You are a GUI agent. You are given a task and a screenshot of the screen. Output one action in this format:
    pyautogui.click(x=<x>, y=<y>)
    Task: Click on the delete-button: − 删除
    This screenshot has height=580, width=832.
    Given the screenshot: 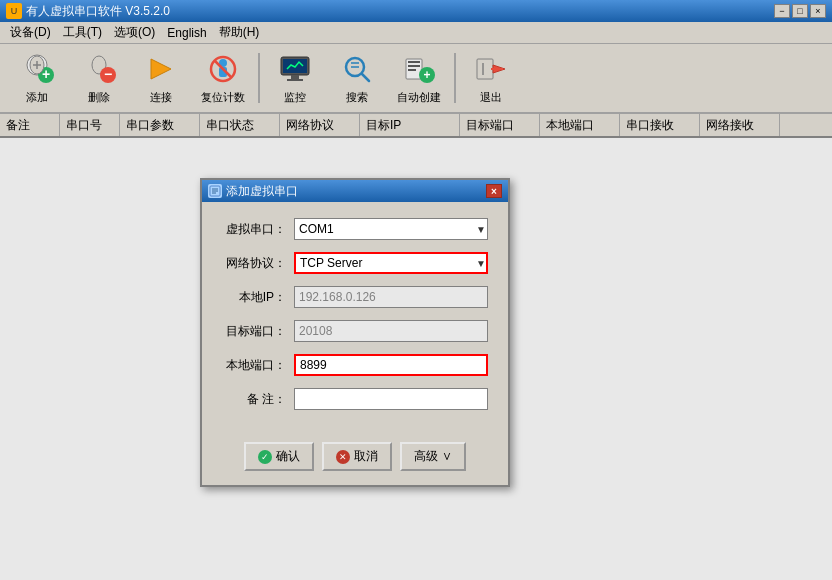 What is the action you would take?
    pyautogui.click(x=99, y=78)
    